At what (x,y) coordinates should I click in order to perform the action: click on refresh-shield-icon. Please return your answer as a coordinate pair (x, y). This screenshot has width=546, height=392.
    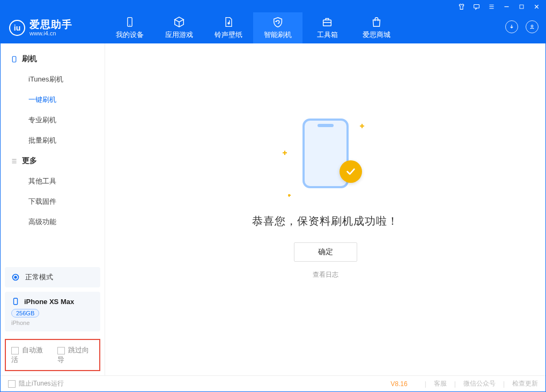
    Looking at the image, I should click on (278, 22).